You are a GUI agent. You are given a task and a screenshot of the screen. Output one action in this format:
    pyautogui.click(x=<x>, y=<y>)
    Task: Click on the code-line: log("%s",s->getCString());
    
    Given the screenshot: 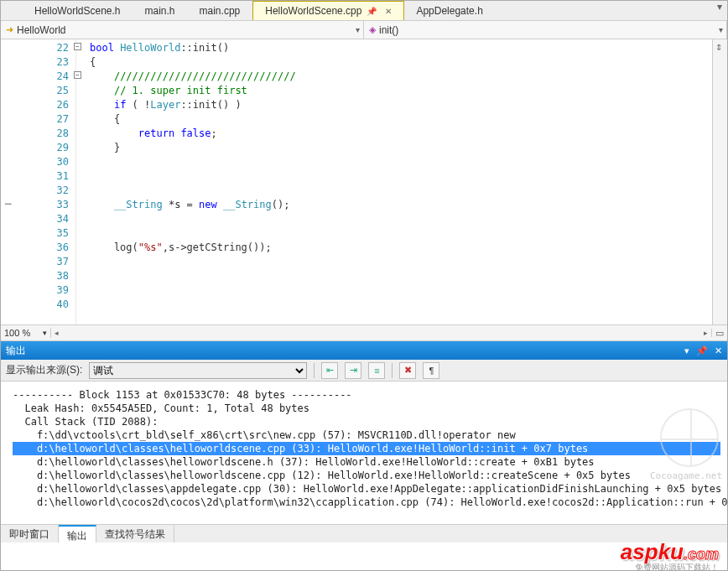 What is the action you would take?
    pyautogui.click(x=408, y=248)
    